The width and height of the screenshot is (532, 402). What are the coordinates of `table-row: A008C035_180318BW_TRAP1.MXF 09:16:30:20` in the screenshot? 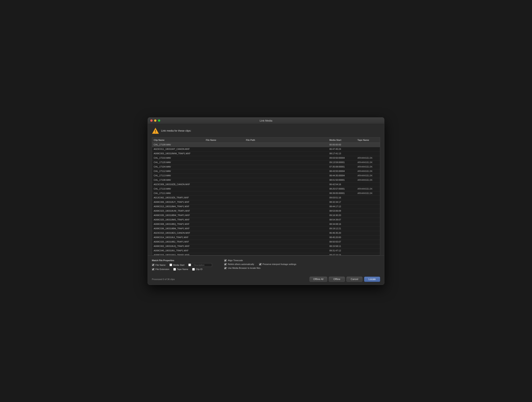 It's located at (266, 216).